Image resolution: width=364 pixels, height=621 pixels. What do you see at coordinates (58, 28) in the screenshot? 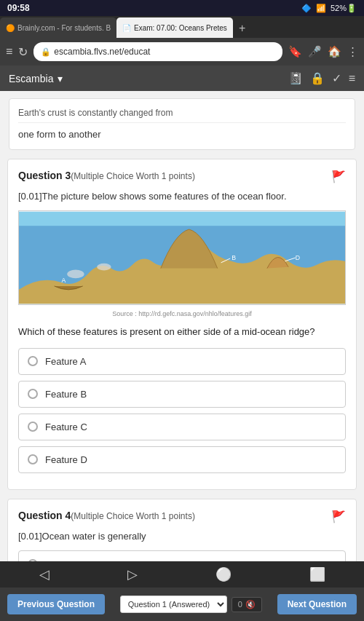
I see `tab-brainly: 🟠 Brainly.com - For students. B ✕` at bounding box center [58, 28].